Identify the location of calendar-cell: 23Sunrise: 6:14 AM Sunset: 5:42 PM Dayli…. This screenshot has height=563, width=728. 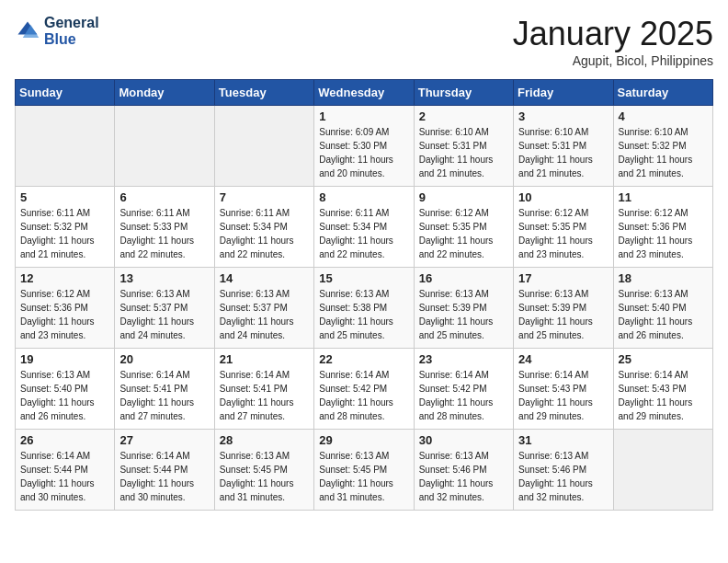
(463, 389).